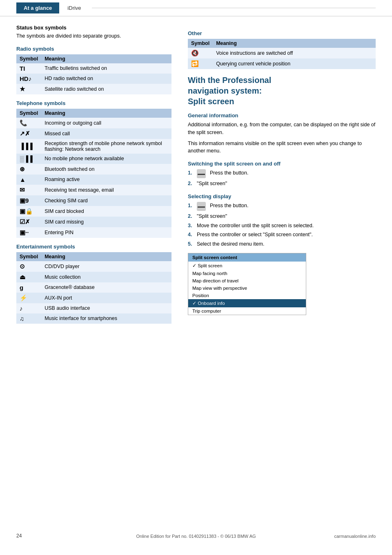  Describe the element at coordinates (247, 284) in the screenshot. I see `split-screen-box: Split screen content✓ Split screenMap fa…` at that location.